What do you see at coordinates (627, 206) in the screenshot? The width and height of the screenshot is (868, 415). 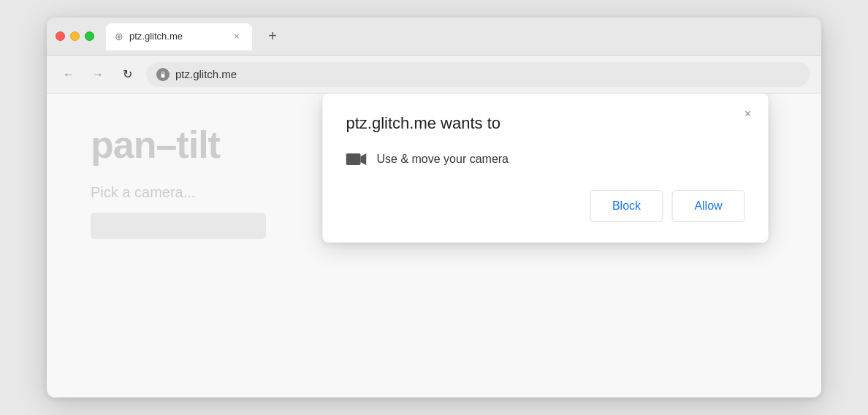 I see `block-button: Block` at bounding box center [627, 206].